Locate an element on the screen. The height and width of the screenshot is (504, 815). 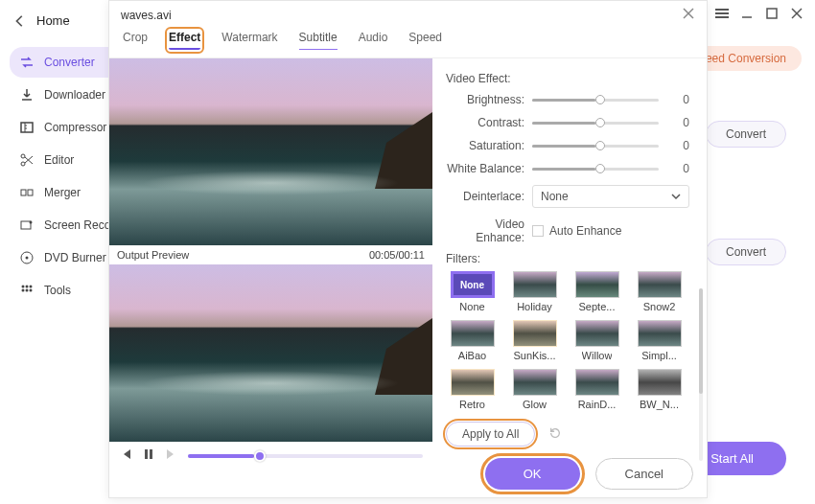
scissors-icon is located at coordinates (27, 160).